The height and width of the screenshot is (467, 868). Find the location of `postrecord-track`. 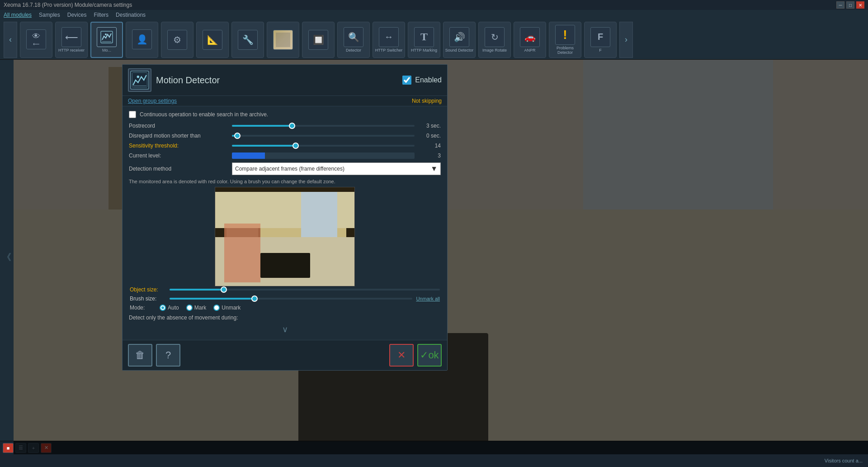

postrecord-track is located at coordinates (323, 126).